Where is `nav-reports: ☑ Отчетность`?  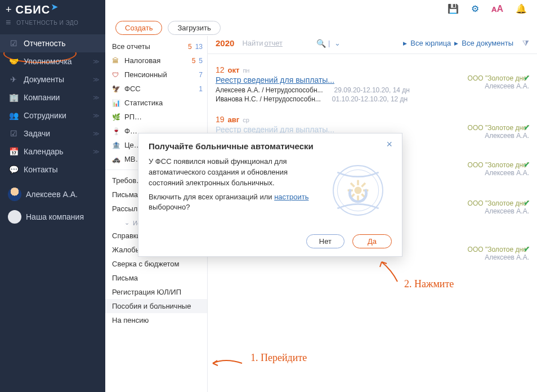
nav-reports: ☑ Отчетность is located at coordinates (53, 43).